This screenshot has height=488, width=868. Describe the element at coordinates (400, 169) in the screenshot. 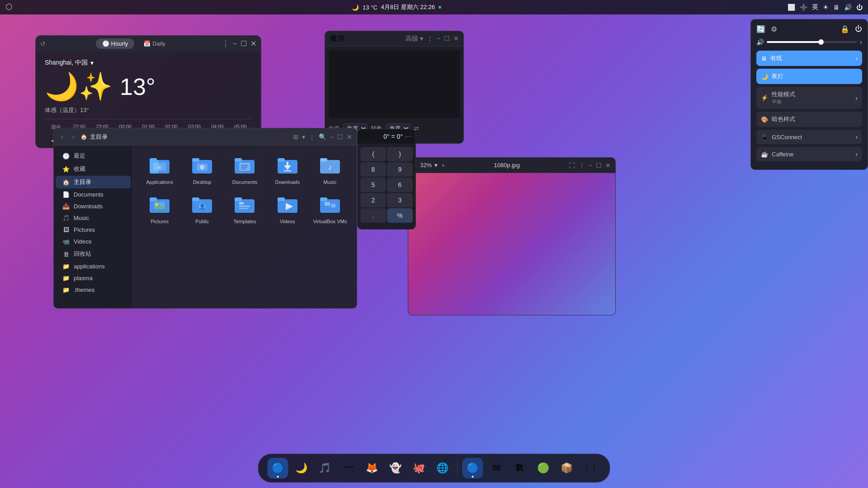

I see `calc-btn-9: 9` at that location.